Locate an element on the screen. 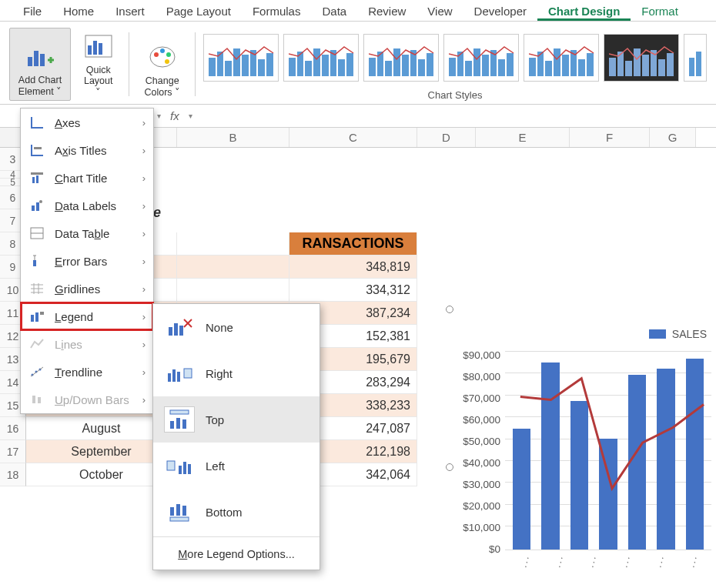 This screenshot has width=716, height=588. table-cell: 334,312 is located at coordinates (353, 290).